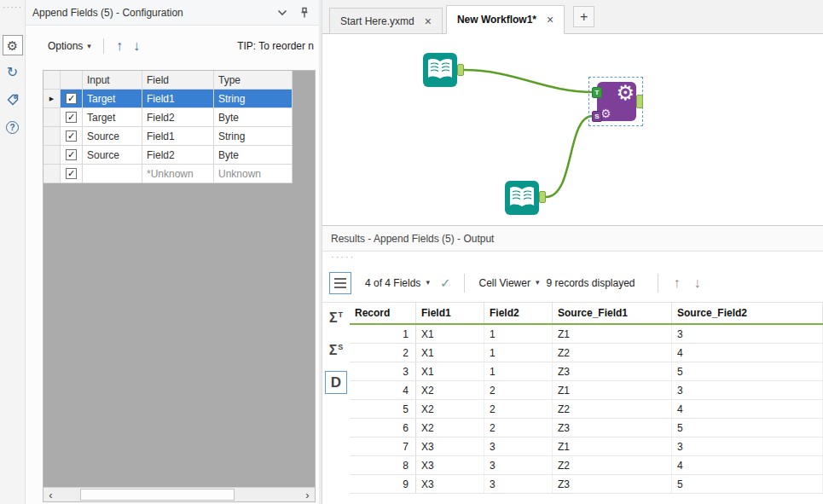 The image size is (823, 504). I want to click on target-input-anchor: T, so click(597, 92).